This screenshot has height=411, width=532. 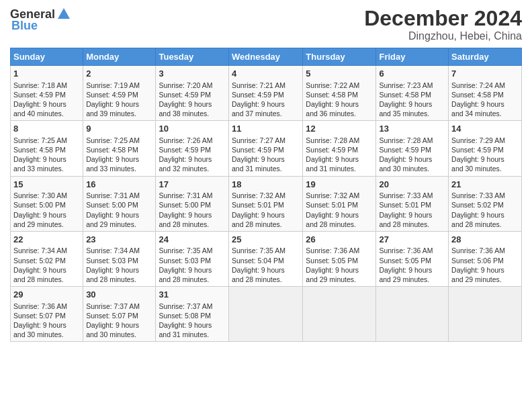 What do you see at coordinates (120, 169) in the screenshot?
I see `day-info-line: and 33 minutes.` at bounding box center [120, 169].